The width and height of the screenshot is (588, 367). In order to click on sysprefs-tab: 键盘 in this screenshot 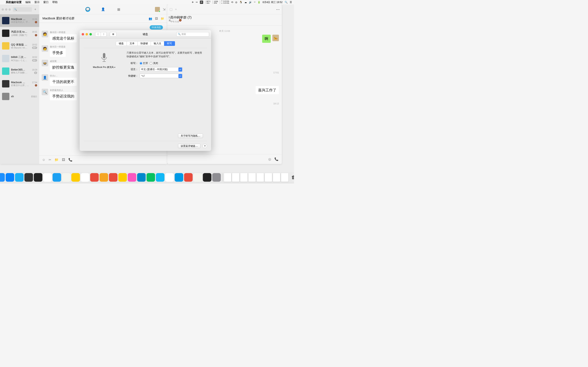, I will do `click(121, 44)`.